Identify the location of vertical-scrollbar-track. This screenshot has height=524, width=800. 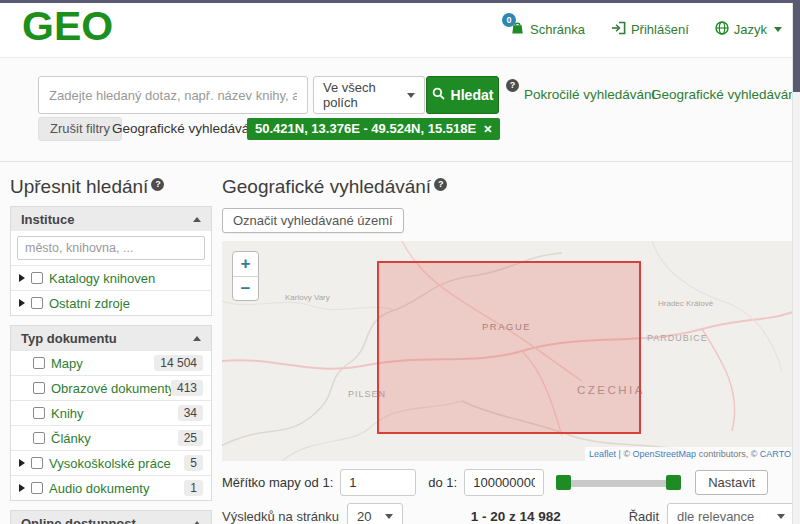
(796, 262).